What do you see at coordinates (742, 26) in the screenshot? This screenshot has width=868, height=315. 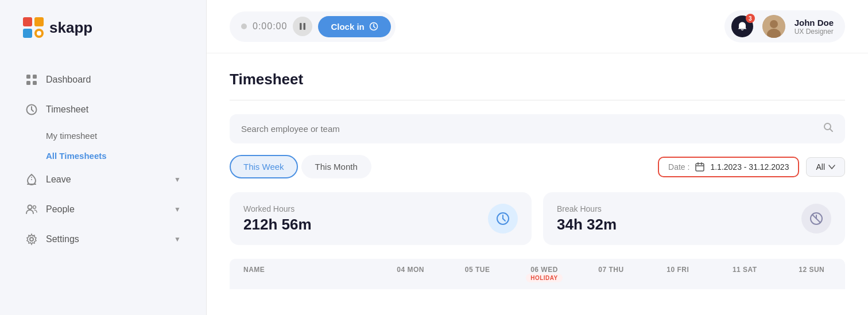 I see `notification-button: 3` at bounding box center [742, 26].